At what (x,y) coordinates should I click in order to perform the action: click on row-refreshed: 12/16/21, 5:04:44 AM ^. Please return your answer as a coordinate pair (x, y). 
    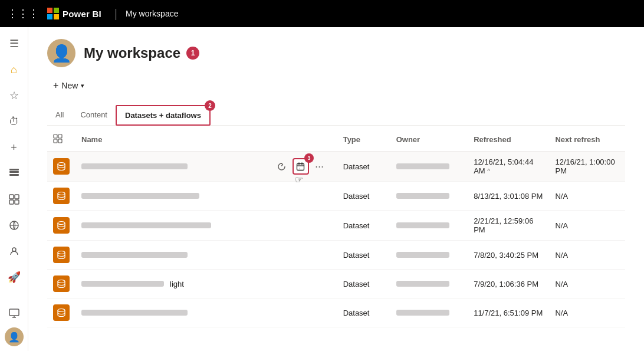
    Looking at the image, I should click on (508, 166).